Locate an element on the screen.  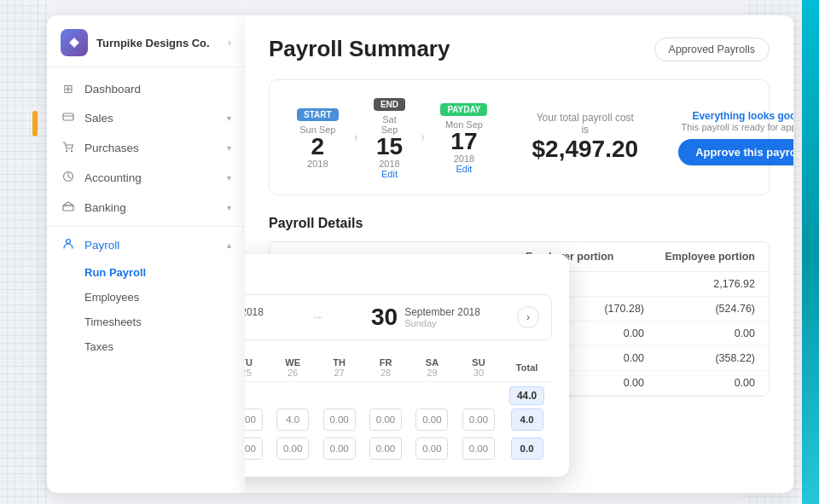
sidebar-item-payroll: Payroll ▴ is located at coordinates (146, 246).